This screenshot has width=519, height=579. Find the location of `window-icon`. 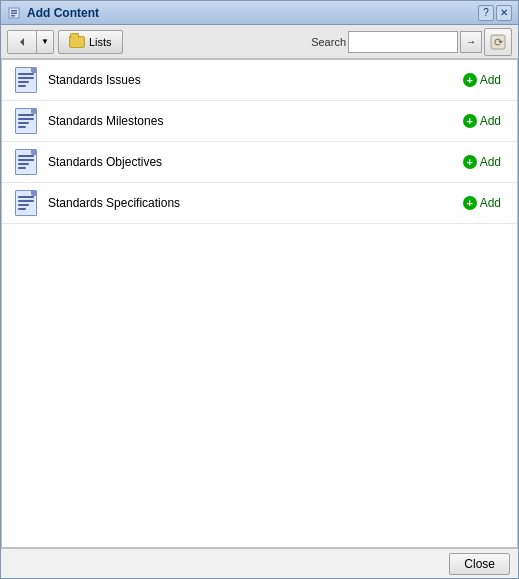

window-icon is located at coordinates (15, 13).